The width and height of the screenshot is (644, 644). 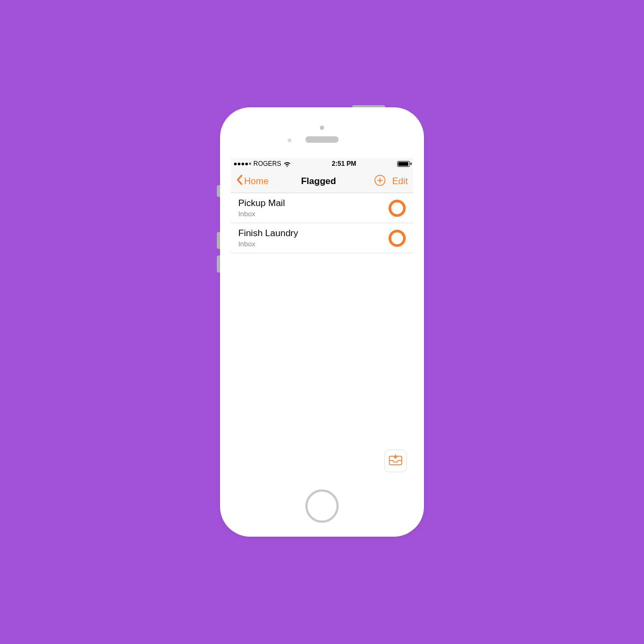 What do you see at coordinates (404, 164) in the screenshot?
I see `status-right` at bounding box center [404, 164].